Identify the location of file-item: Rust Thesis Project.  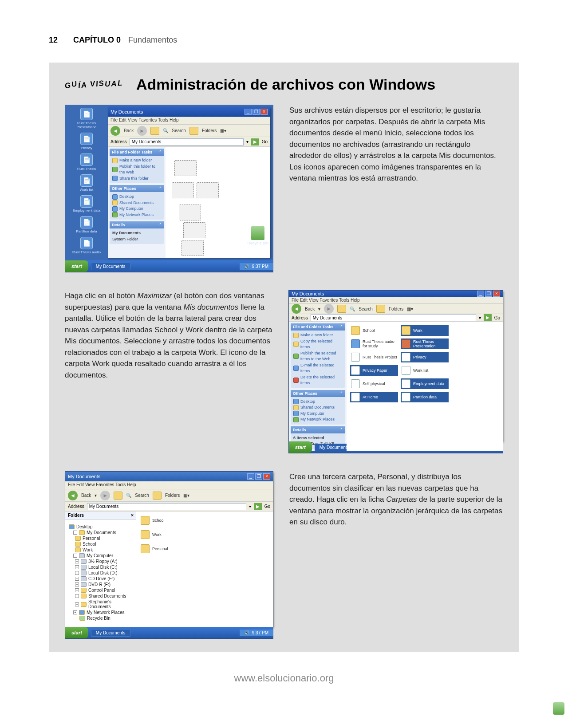
(374, 357).